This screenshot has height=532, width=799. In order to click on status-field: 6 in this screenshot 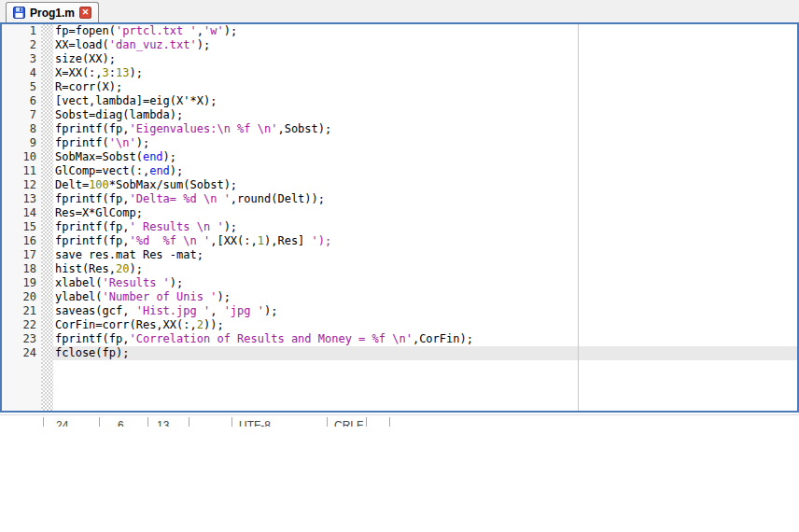, I will do `click(121, 423)`.